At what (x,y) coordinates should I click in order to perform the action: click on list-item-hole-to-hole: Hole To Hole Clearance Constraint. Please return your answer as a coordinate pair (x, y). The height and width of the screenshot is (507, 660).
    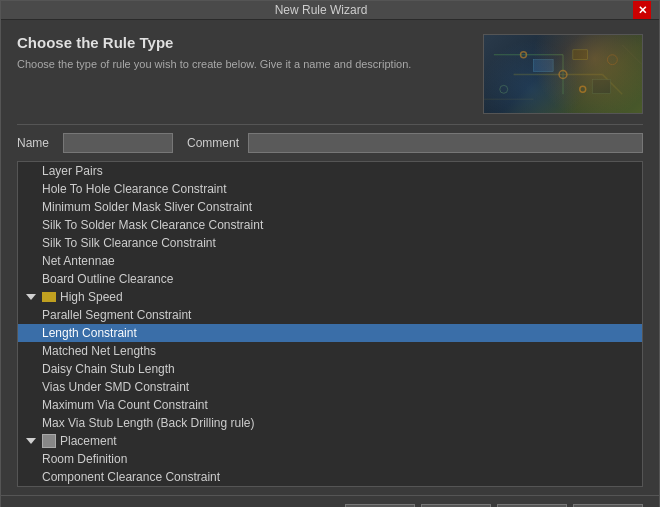
    Looking at the image, I should click on (330, 189).